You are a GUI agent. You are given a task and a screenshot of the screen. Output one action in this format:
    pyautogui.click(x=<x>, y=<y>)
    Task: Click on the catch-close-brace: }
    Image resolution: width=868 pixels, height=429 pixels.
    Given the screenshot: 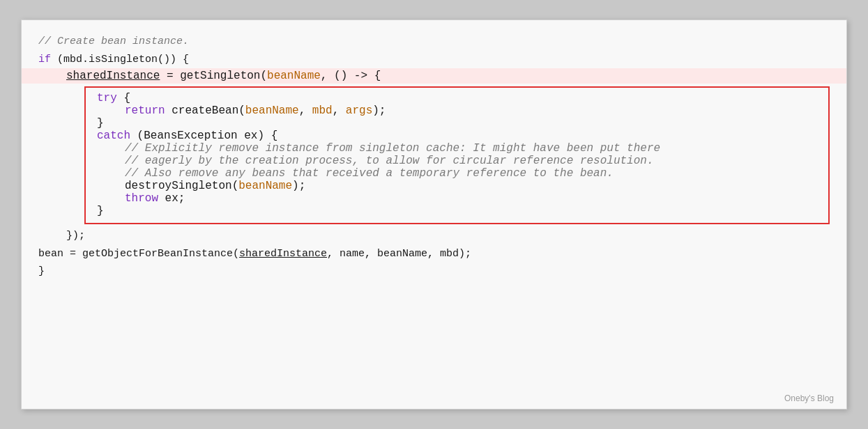 What is the action you would take?
    pyautogui.click(x=100, y=211)
    